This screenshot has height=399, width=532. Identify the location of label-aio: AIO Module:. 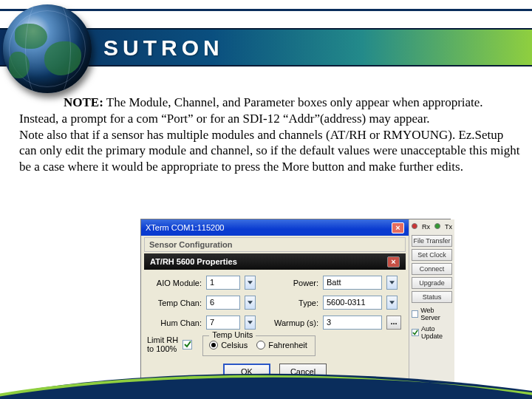
(174, 283).